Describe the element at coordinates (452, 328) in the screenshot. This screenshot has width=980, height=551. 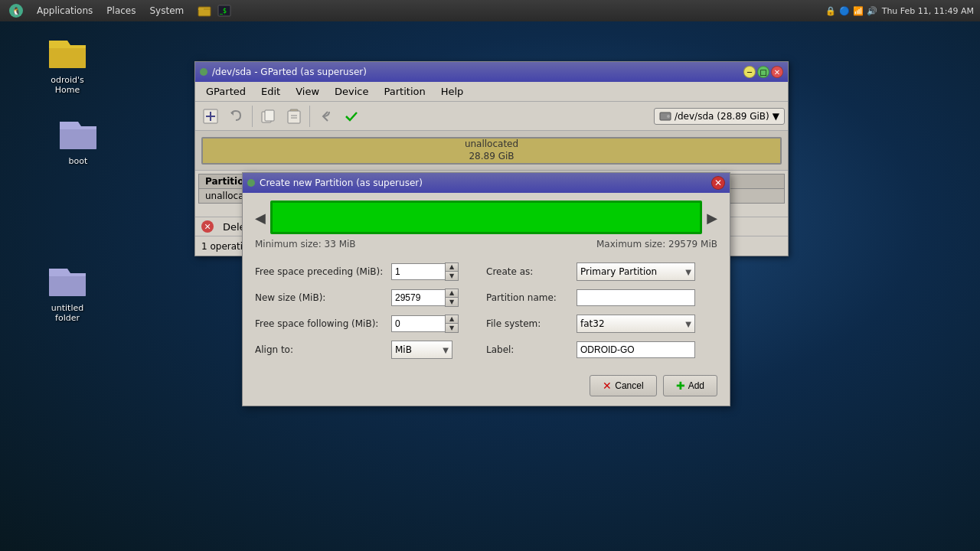
I see `free-following-down: ▼` at that location.